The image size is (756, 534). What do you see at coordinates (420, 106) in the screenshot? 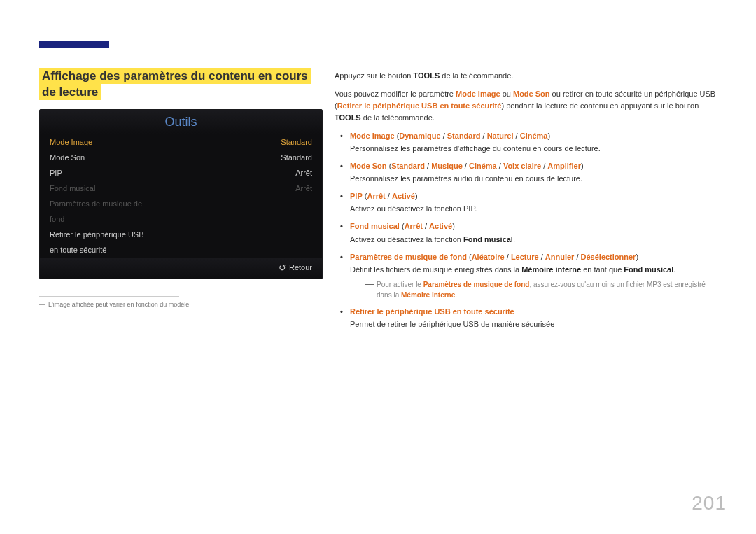
I see `intro2-retirer: Retirer le périphérique USB en toute séc…` at bounding box center [420, 106].